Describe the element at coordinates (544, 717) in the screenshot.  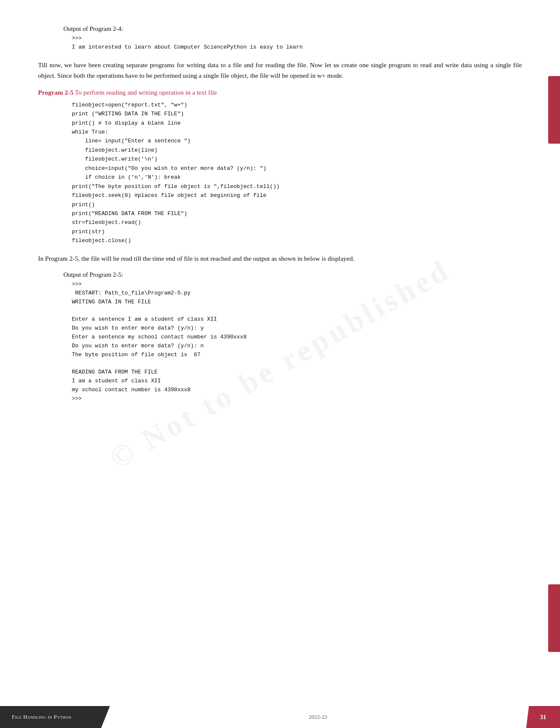
I see `page-number-text: 31` at that location.